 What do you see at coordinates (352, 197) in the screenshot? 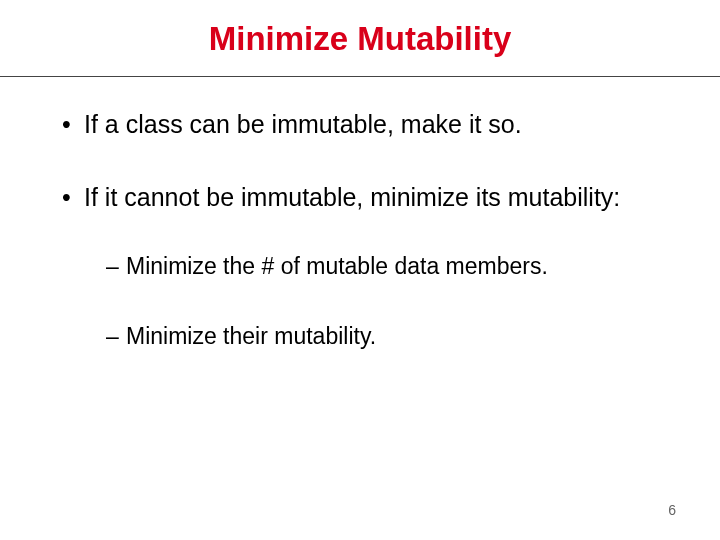
I see `bullet-text: If it cannot be immutable, minimize its …` at bounding box center [352, 197].